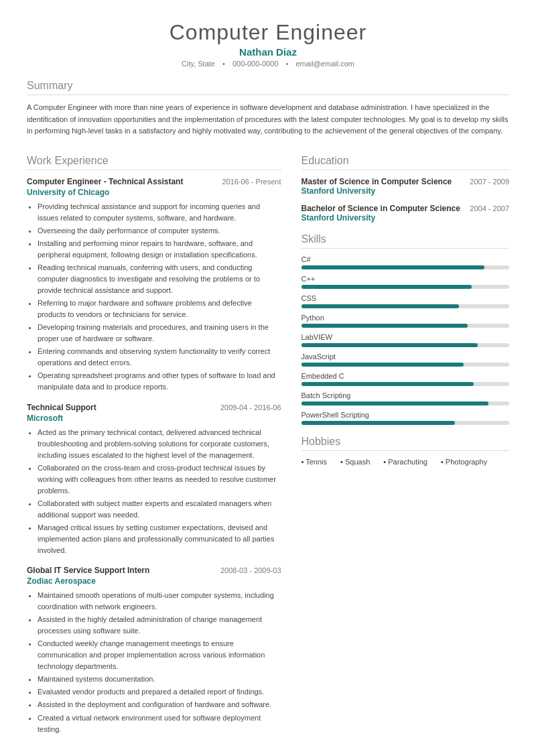 Image resolution: width=536 pixels, height=756 pixels. Describe the element at coordinates (268, 87) in the screenshot. I see `summary-title: Summary` at that location.